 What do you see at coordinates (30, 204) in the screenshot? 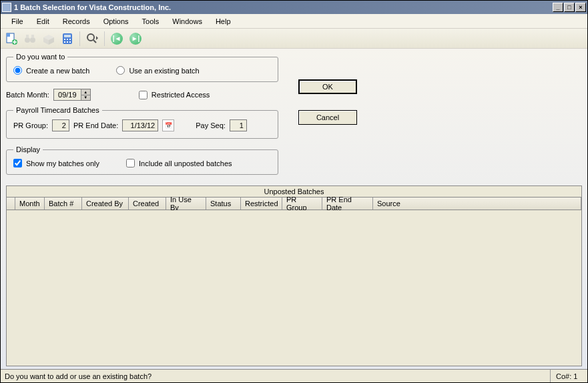
I see `col-month: Month` at bounding box center [30, 204].